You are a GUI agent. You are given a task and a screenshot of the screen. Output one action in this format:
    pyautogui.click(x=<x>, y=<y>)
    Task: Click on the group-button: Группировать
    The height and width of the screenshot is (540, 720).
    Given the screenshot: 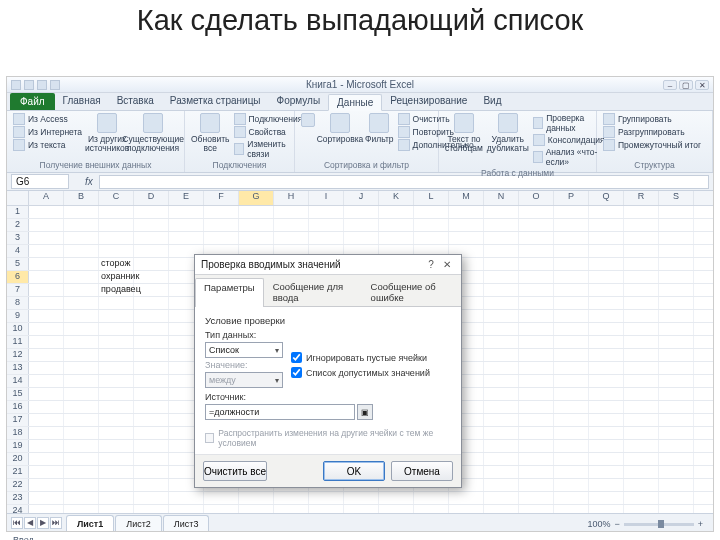 What is the action you would take?
    pyautogui.click(x=652, y=119)
    